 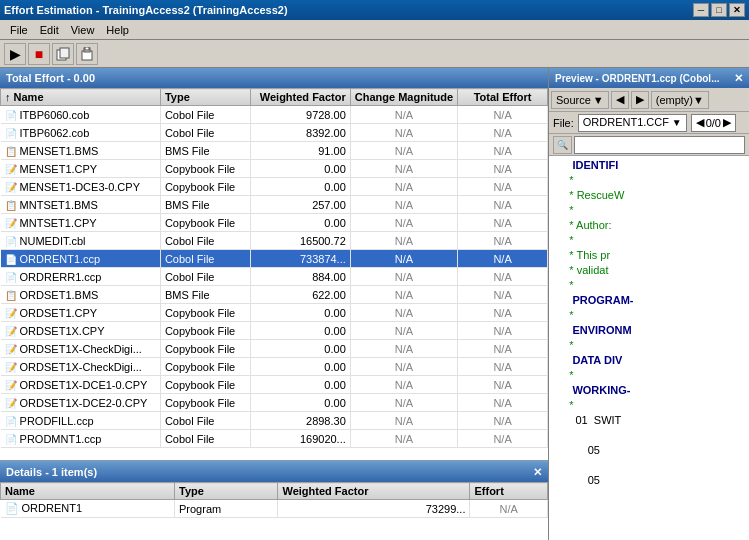 I want to click on table-row: 📝 ORDSET1.CPY Copybook File 0.00 N/A N/A, so click(x=274, y=313).